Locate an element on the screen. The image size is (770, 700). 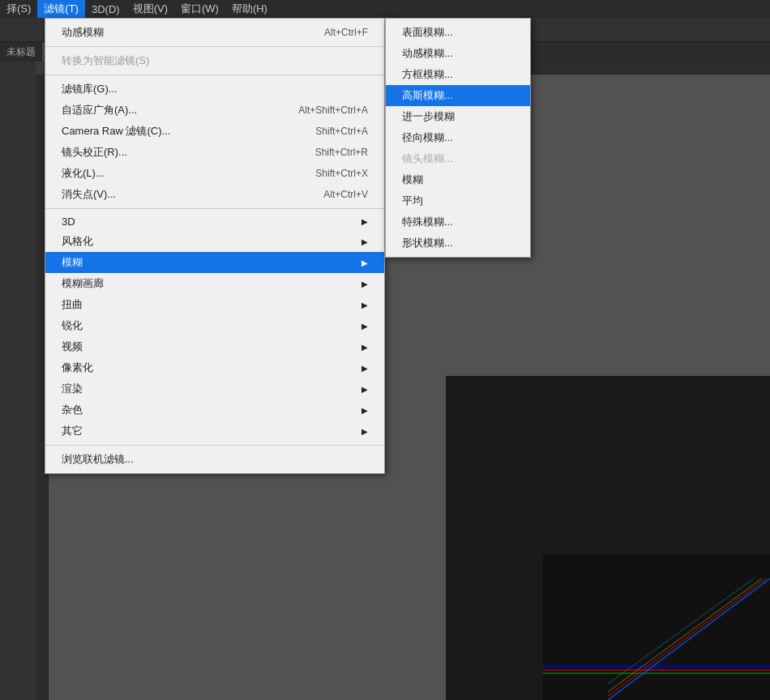
shortcut-motion-blur: Alt+Ctrl+F is located at coordinates (346, 32).